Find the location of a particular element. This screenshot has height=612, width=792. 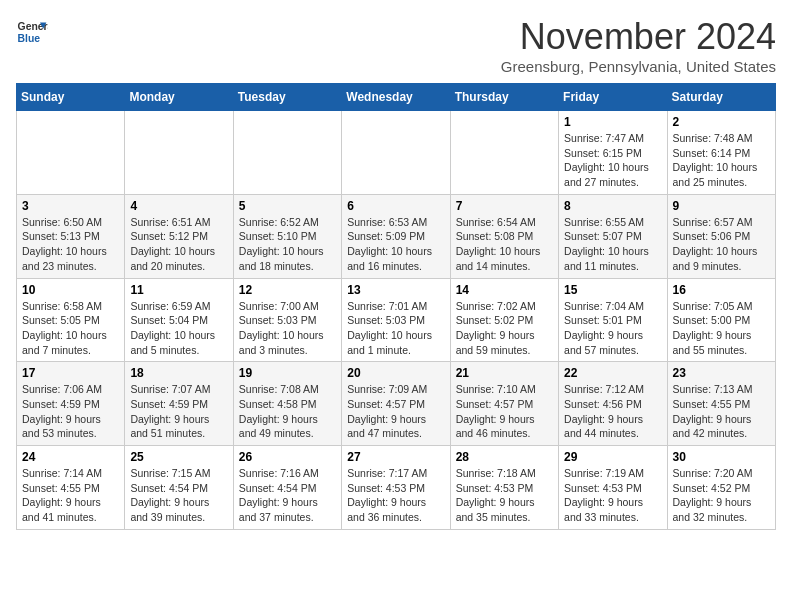

day-info: Sunrise: 7:00 AM Sunset: 5:03 PM Dayligh… is located at coordinates (288, 328).